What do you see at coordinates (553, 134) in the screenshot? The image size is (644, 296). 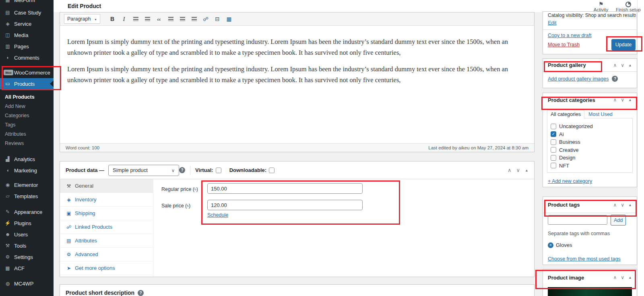 I see `category-checkbox-checked` at bounding box center [553, 134].